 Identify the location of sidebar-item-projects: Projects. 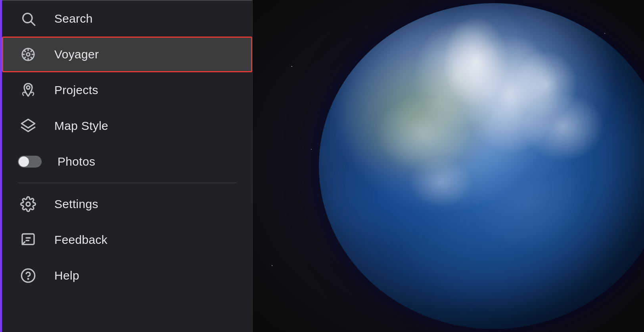
(127, 90).